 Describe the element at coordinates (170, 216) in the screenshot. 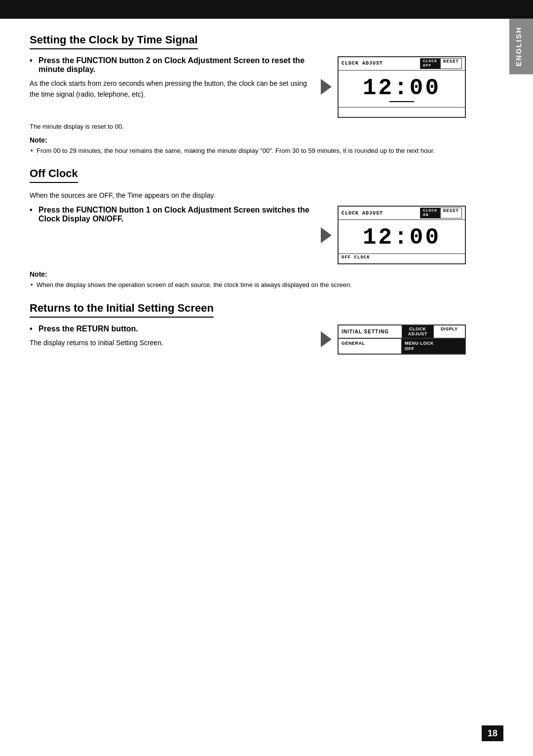

I see `section2-left: Press the FUNCTION button 1 on Clock Adj…` at that location.